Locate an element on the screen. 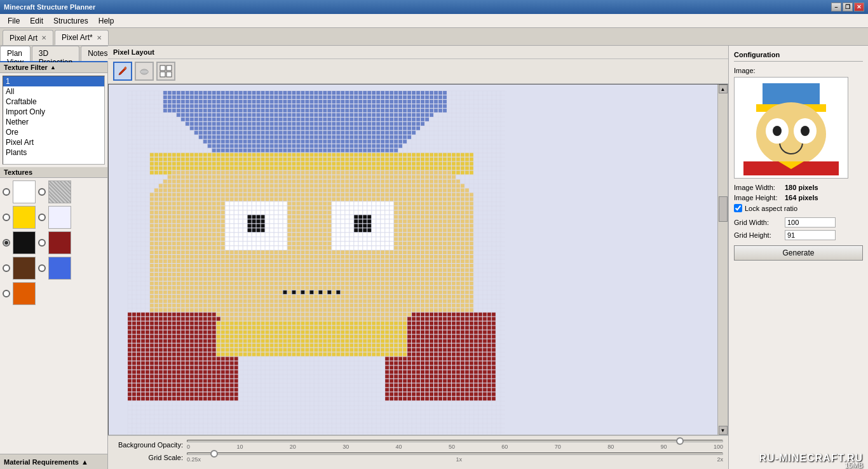 This screenshot has height=469, width=868. opacity-slider-container: 0102030405060708090100 is located at coordinates (455, 445).